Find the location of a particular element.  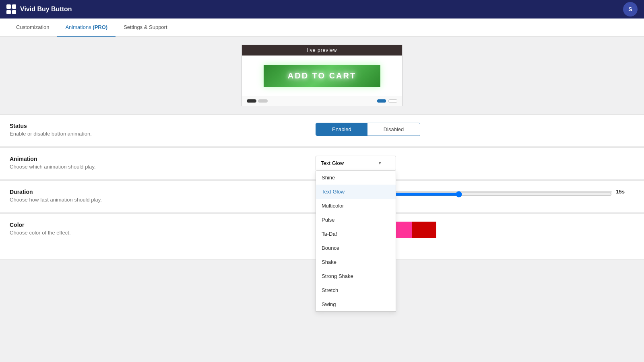

option-text-glow: Text Glow is located at coordinates (356, 191).